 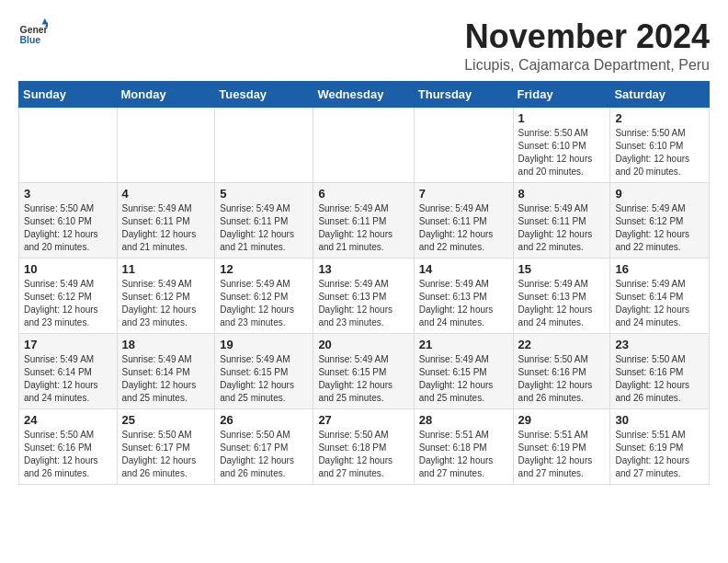 I want to click on calendar-cell: 10Sunrise: 5:49 AM Sunset: 6:12 PM Dayli…, so click(x=68, y=295).